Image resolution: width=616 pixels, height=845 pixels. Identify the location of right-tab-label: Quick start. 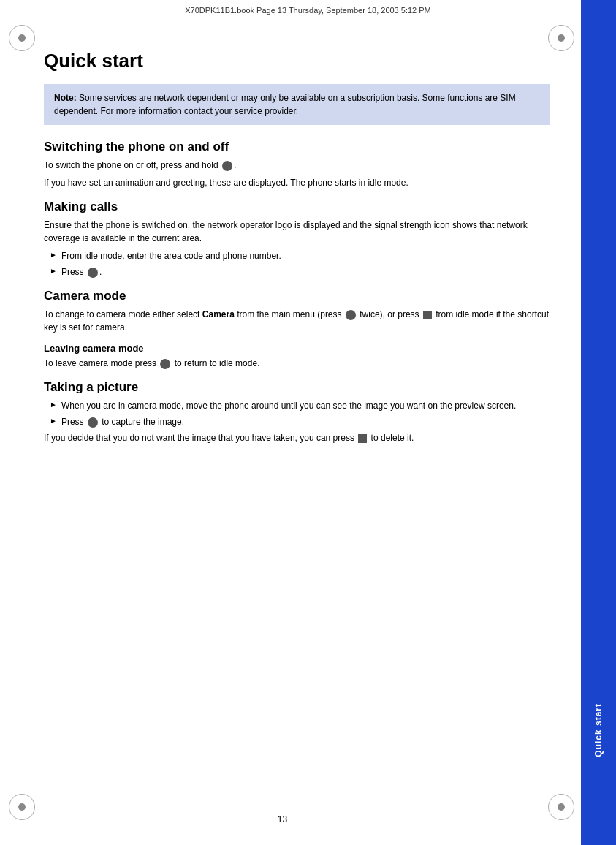
(598, 730).